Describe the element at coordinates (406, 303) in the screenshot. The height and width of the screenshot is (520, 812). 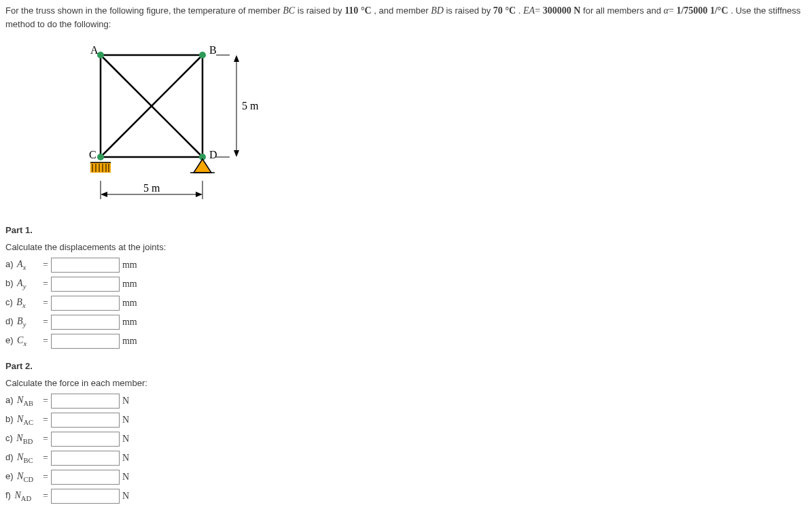
I see `answer-row: c) Bx=mm` at that location.